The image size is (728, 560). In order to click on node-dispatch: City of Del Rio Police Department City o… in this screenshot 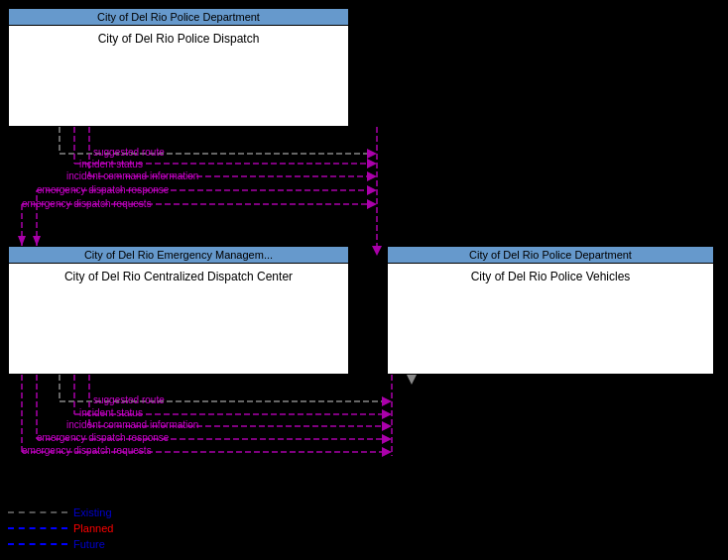, I will do `click(179, 67)`.